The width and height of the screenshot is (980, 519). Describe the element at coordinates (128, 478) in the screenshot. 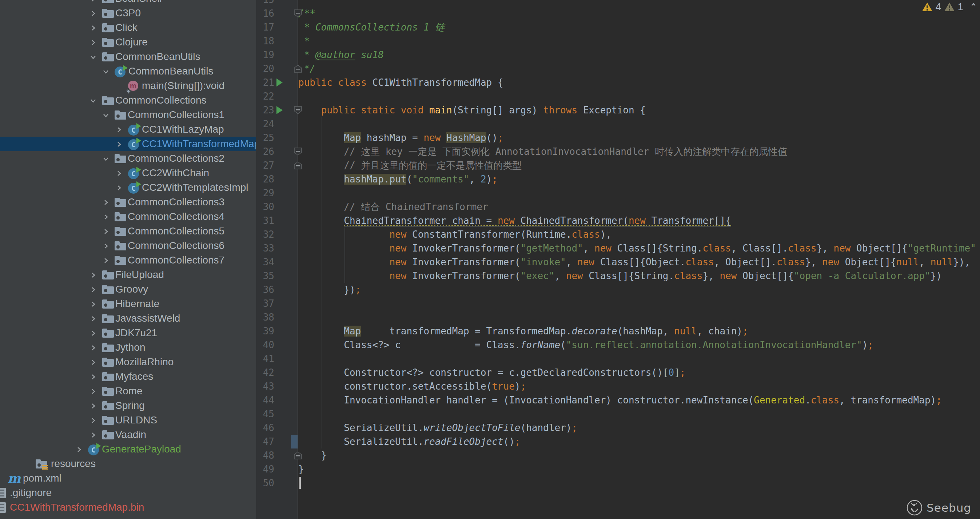

I see `tree-item-pom-xml: mpom.xml` at that location.